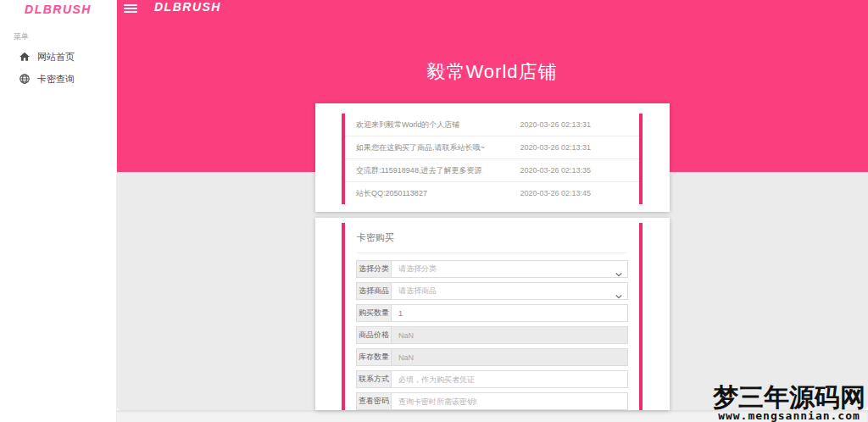  Describe the element at coordinates (492, 314) in the screenshot. I see `form-row-quantity: 购买数量` at that location.